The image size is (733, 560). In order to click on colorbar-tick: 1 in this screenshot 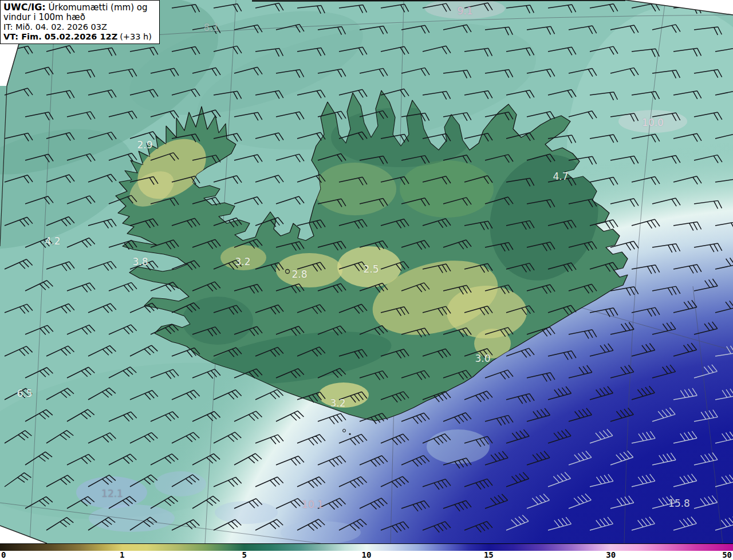, I will do `click(122, 555)`.